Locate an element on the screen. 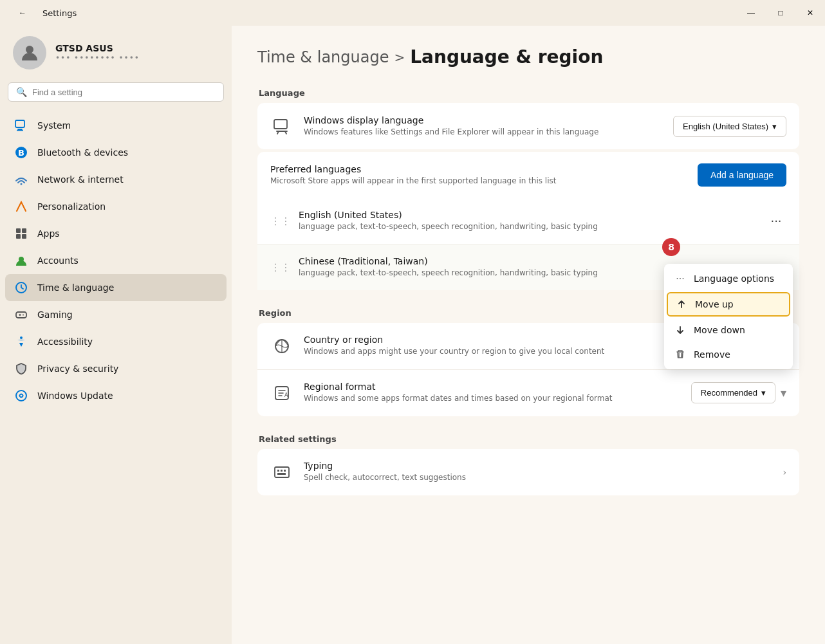 The width and height of the screenshot is (825, 644). breadcrumb: Time & language > Language & region is located at coordinates (528, 57).